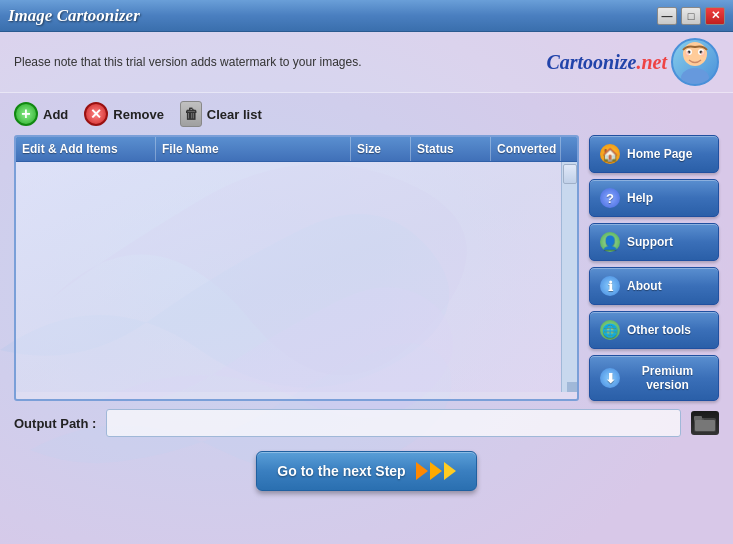 The width and height of the screenshot is (733, 544). I want to click on output-path-area: Output Path :, so click(366, 423).